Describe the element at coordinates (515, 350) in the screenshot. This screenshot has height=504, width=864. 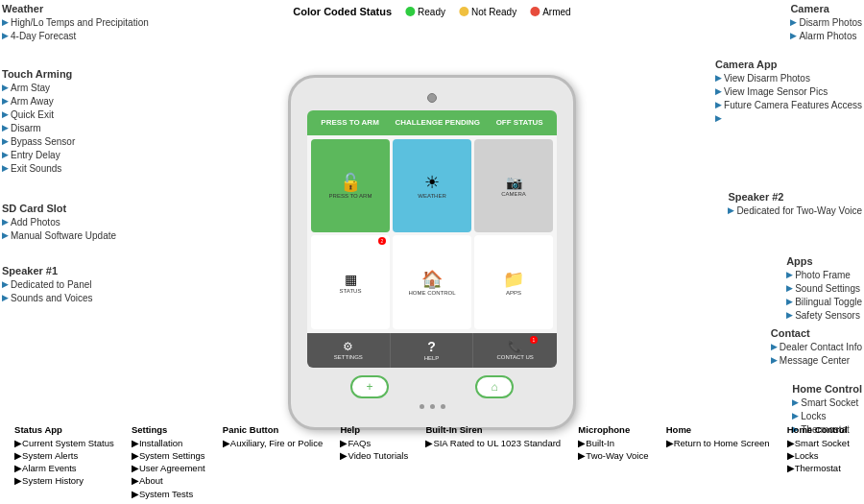
I see `action-contact: 1 📞 CONTACT US` at that location.